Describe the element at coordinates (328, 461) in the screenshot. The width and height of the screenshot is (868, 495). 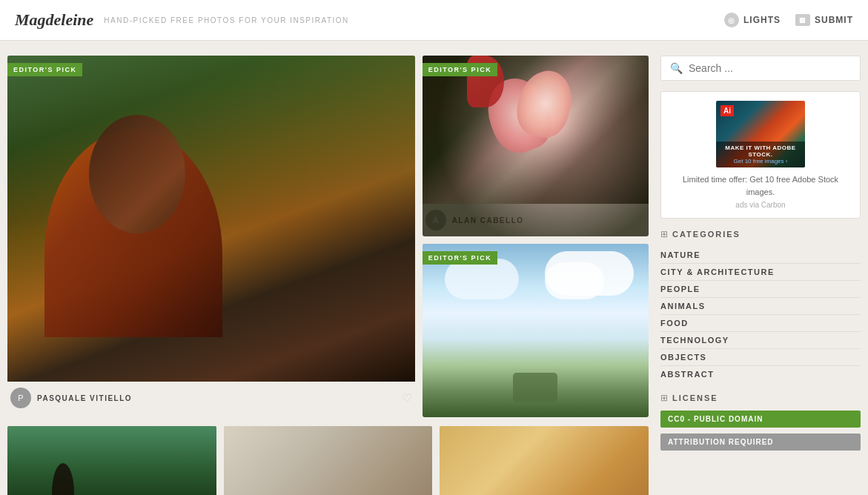
I see `photo-forest-right-image` at that location.